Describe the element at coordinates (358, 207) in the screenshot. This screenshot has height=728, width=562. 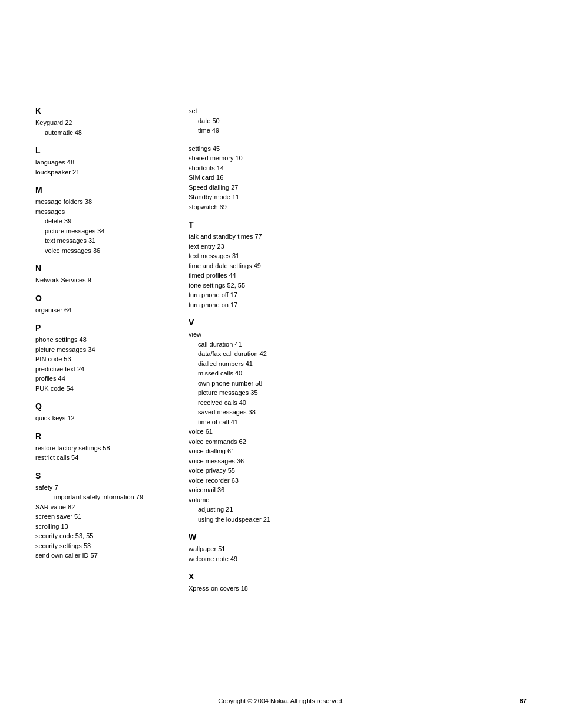
I see `item-stopwatch: stopwatch 69` at that location.